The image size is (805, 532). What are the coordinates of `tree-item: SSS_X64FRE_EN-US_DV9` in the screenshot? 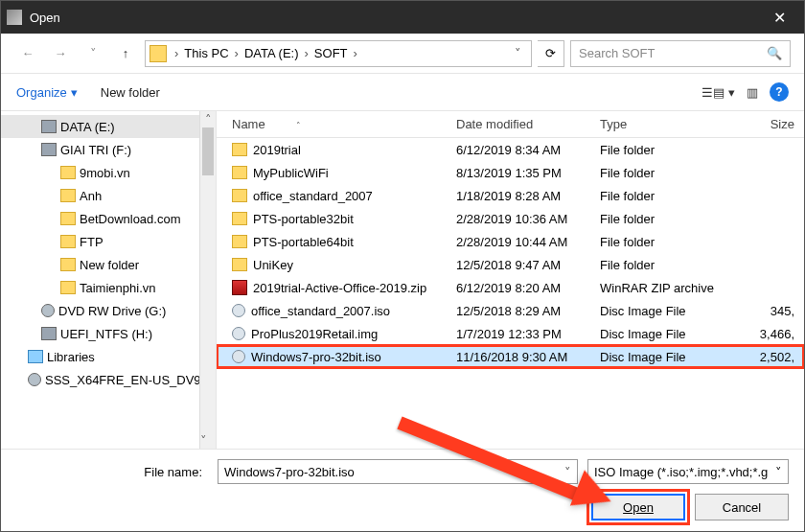 It's located at (108, 380).